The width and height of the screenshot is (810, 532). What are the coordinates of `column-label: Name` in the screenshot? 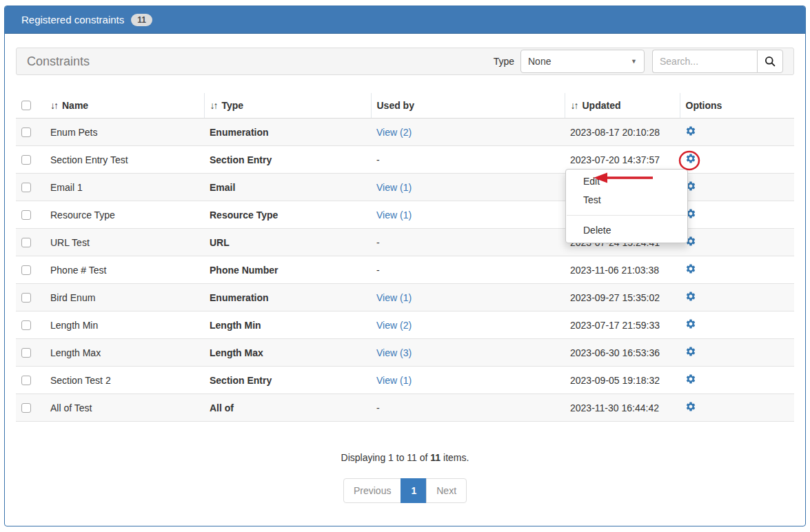 It's located at (75, 105).